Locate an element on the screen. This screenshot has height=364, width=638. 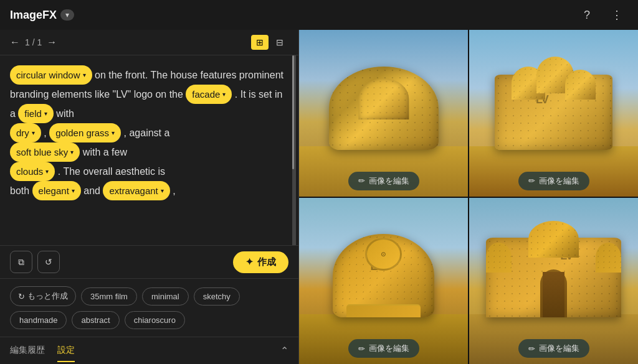
token-label: golden grass is located at coordinates (82, 133).